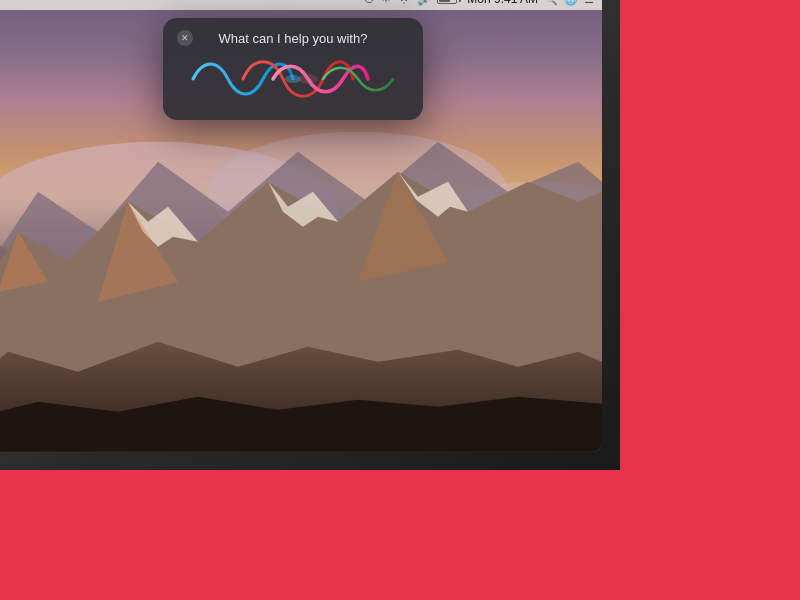 The height and width of the screenshot is (600, 800). What do you see at coordinates (551, 3) in the screenshot?
I see `search-icon: 🔍` at bounding box center [551, 3].